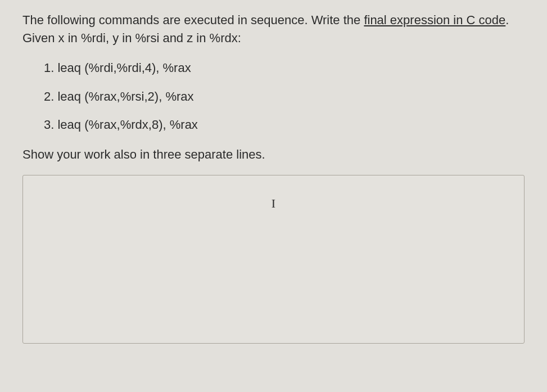 The width and height of the screenshot is (547, 392). Describe the element at coordinates (284, 97) in the screenshot. I see `instruction-item-2: 2. leaq (%rax,%rsi,2), %rax` at that location.